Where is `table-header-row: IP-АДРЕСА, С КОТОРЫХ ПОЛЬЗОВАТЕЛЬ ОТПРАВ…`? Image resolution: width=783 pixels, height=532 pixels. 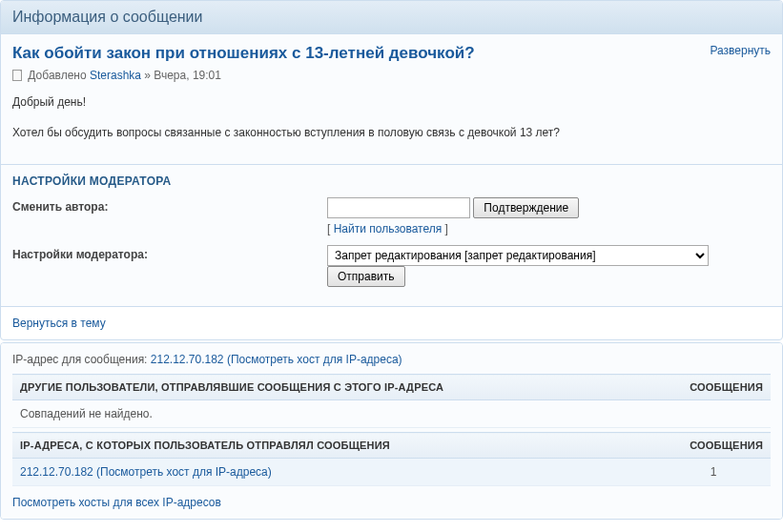 table-header-row: IP-АДРЕСА, С КОТОРЫХ ПОЛЬЗОВАТЕЛЬ ОТПРАВ… is located at coordinates (391, 446).